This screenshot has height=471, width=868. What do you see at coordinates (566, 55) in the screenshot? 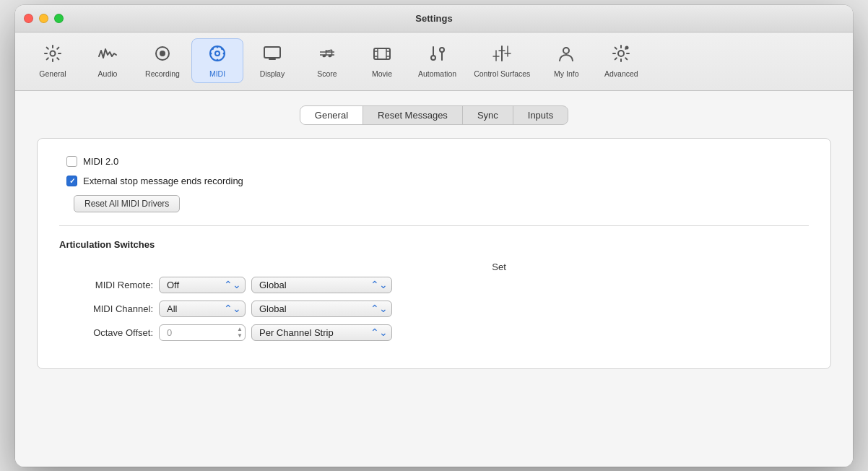
I see `my-info-icon` at bounding box center [566, 55].